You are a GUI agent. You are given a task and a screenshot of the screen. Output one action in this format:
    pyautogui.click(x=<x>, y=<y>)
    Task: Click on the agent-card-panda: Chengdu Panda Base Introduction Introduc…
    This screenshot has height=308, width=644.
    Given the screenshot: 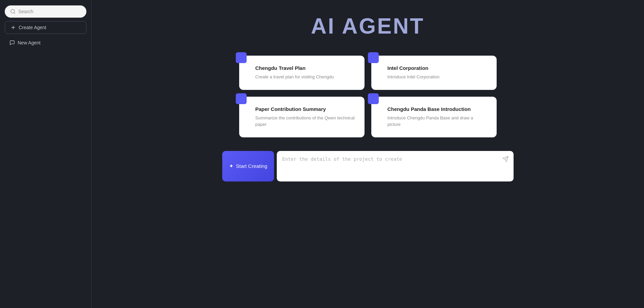 What is the action you would take?
    pyautogui.click(x=434, y=117)
    